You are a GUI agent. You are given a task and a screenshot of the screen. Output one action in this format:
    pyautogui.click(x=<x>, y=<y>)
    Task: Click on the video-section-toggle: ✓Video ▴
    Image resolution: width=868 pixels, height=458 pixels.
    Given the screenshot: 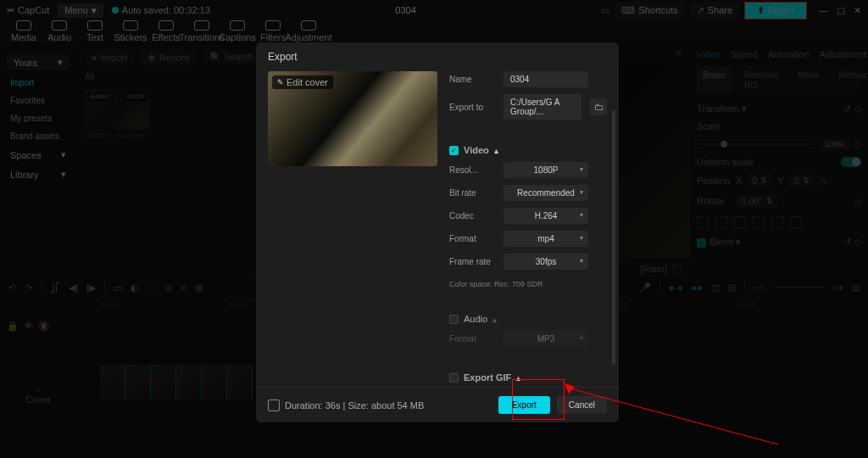 What is the action you would take?
    pyautogui.click(x=528, y=150)
    